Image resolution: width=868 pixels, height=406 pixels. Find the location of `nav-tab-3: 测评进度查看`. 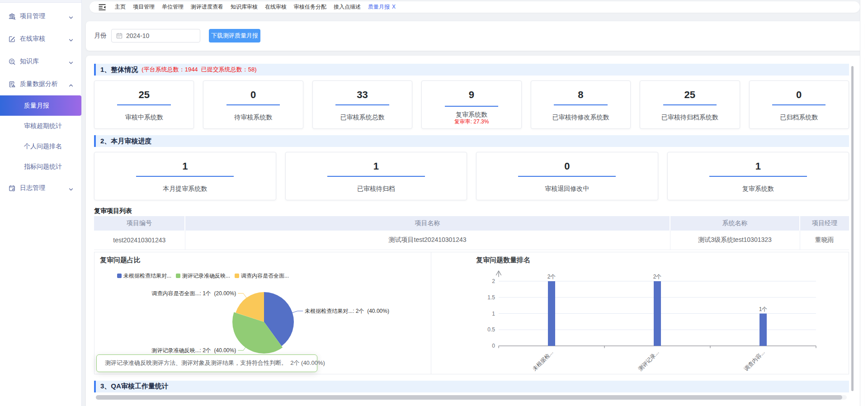

nav-tab-3: 测评进度查看 is located at coordinates (207, 7).